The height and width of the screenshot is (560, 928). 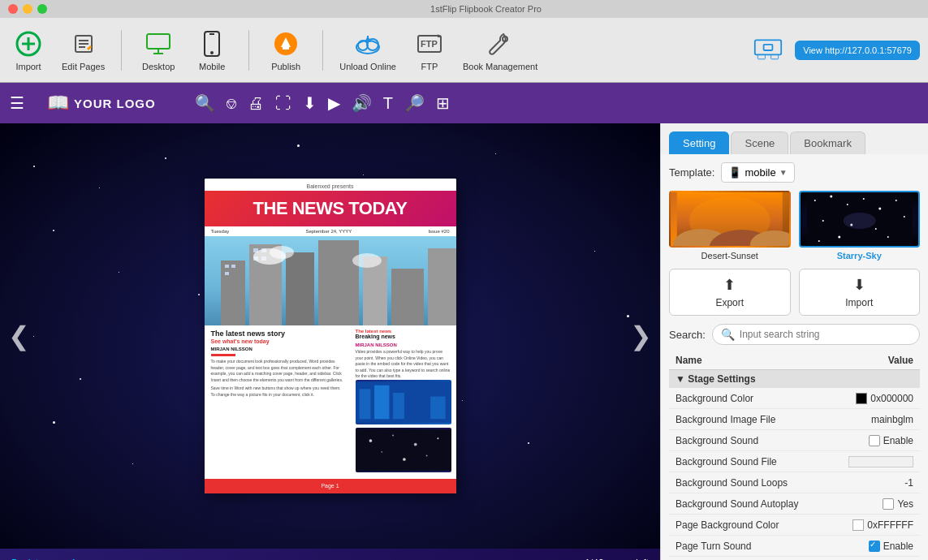 What do you see at coordinates (283, 104) in the screenshot?
I see `fullscreen-icon: ⛶` at bounding box center [283, 104].